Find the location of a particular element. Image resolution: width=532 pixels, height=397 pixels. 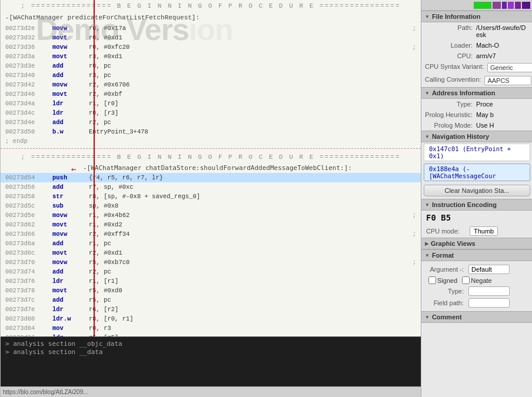

prolog-mode-row: Prolog Mode: Use H is located at coordinates (477, 125).